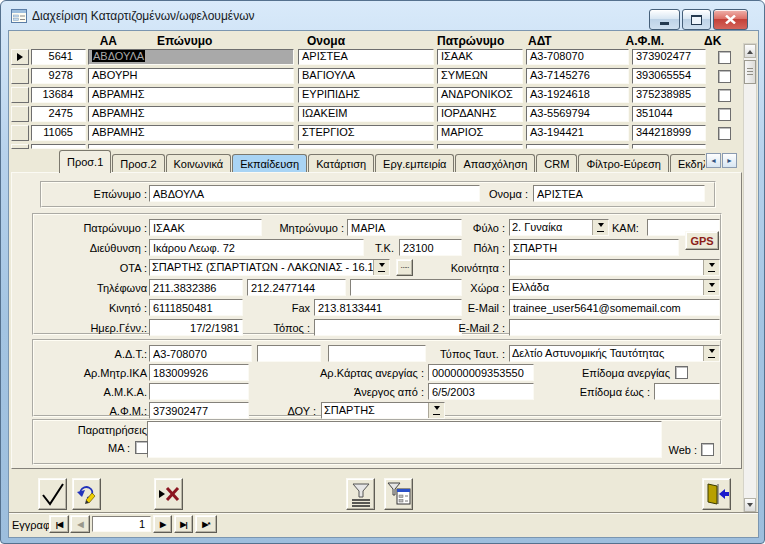  Describe the element at coordinates (708, 450) in the screenshot. I see `web-checkbox` at that location.